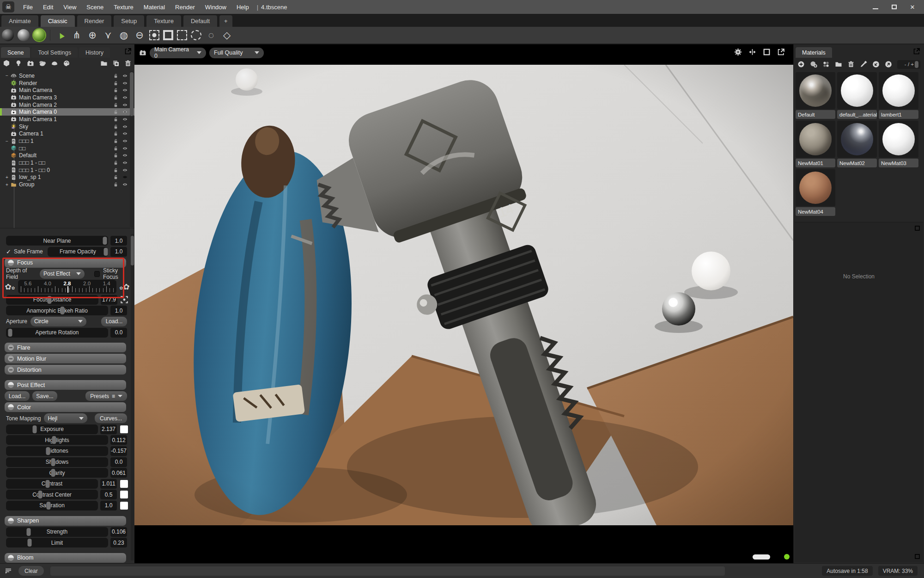 This screenshot has height=578, width=924. I want to click on slider-value: 0.106, so click(119, 532).